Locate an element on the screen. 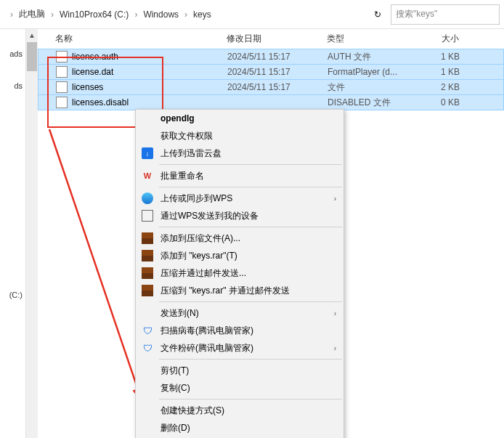 The width and height of the screenshot is (504, 438). sidebar-item: ads is located at coordinates (13, 54).